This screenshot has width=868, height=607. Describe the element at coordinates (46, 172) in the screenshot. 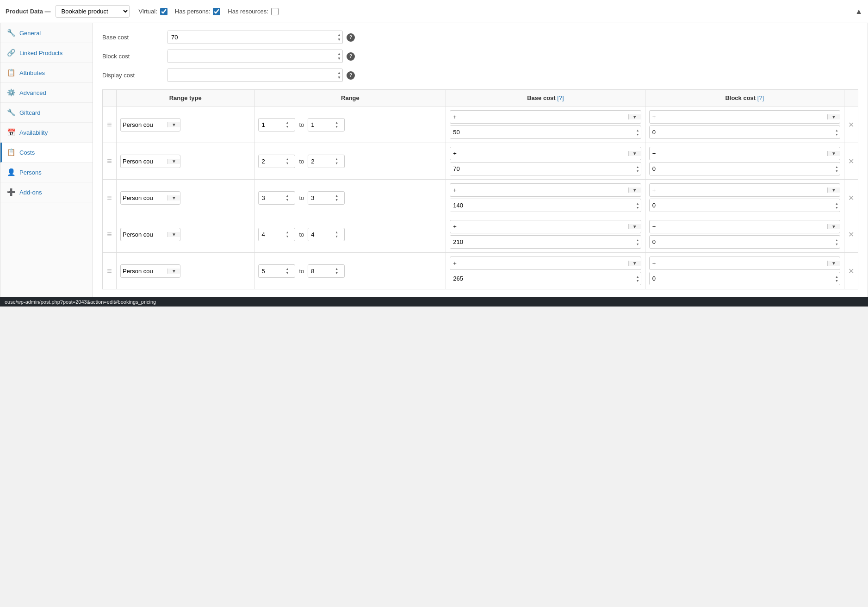

I see `sidebar-item-persons: 👤 Persons` at that location.